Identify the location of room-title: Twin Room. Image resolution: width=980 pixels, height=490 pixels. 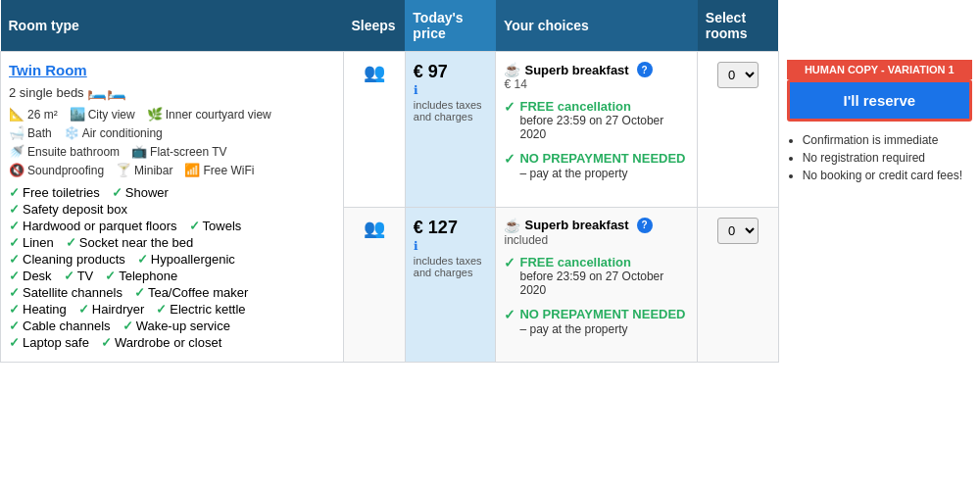
(172, 71).